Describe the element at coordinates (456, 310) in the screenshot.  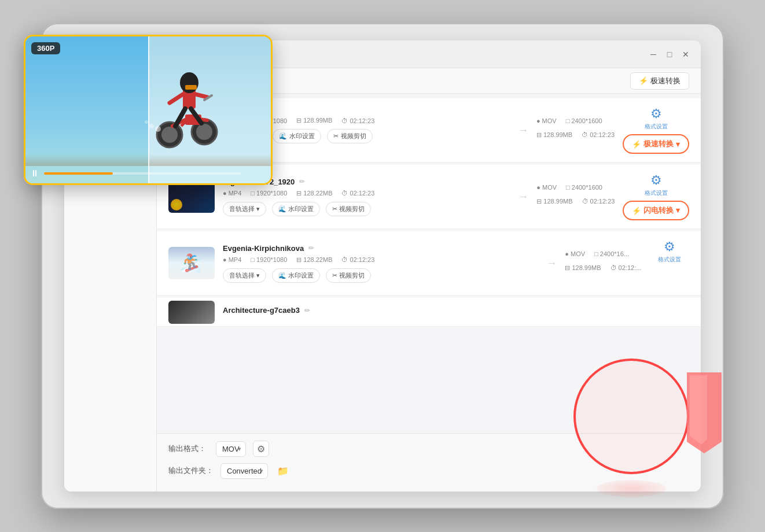
I see `video-title-row-3: Architecture-g7caeb3 ✏` at that location.